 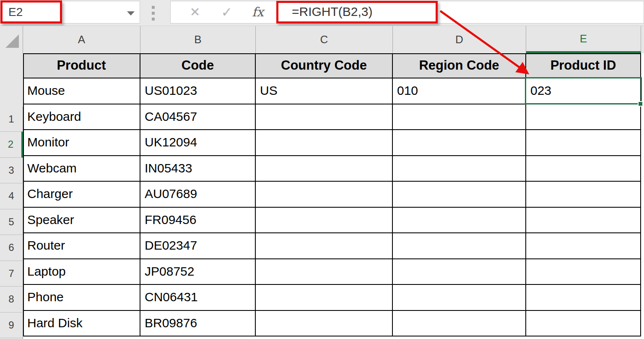 What do you see at coordinates (584, 298) in the screenshot?
I see `cell-E10` at bounding box center [584, 298].